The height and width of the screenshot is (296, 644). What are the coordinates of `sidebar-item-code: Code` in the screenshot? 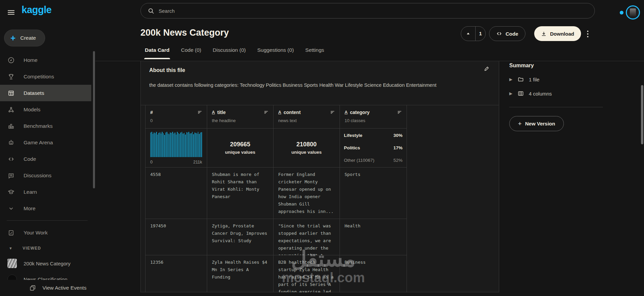 It's located at (46, 159).